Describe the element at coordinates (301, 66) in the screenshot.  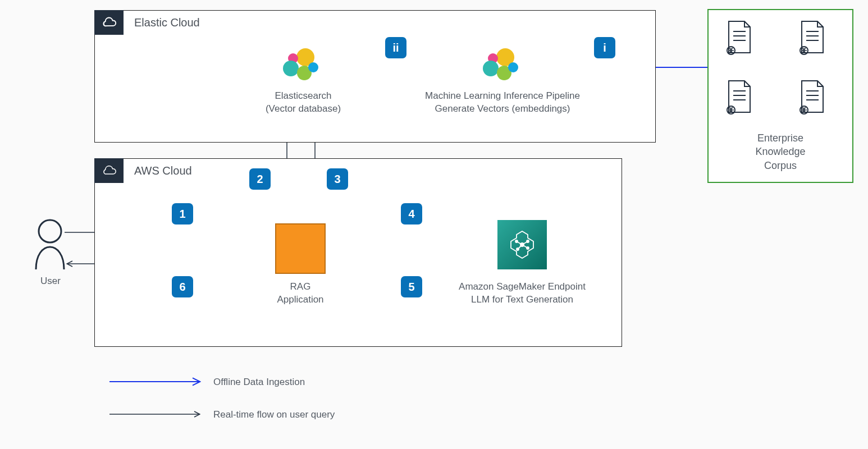
I see `elasticsearch-logo-icon` at that location.